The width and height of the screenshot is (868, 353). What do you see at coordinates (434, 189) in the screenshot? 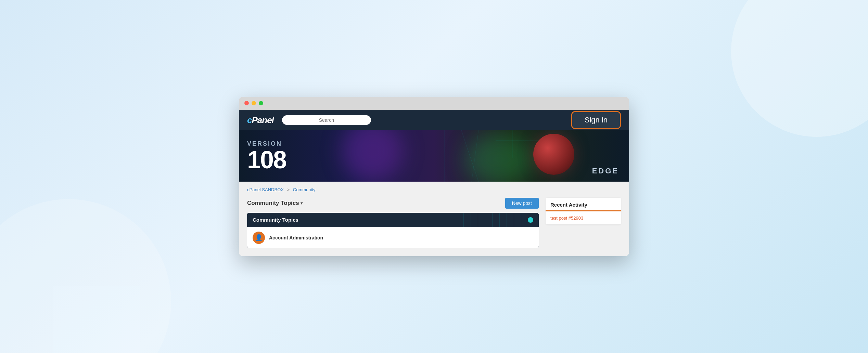
I see `breadcrumb: cPanel SANDBOX > Community` at bounding box center [434, 189].